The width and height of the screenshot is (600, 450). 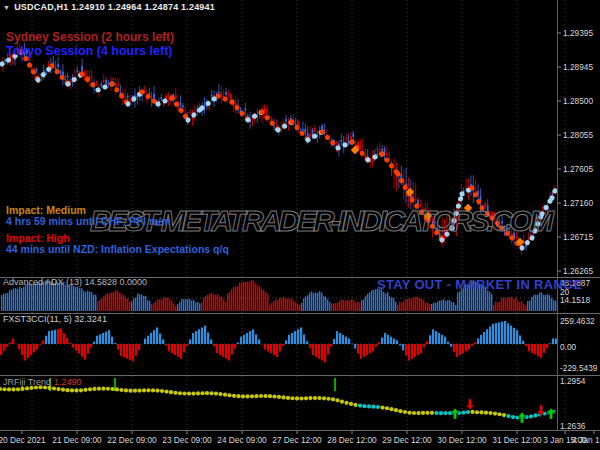 I want to click on axis-label: 1.29395, so click(x=578, y=33).